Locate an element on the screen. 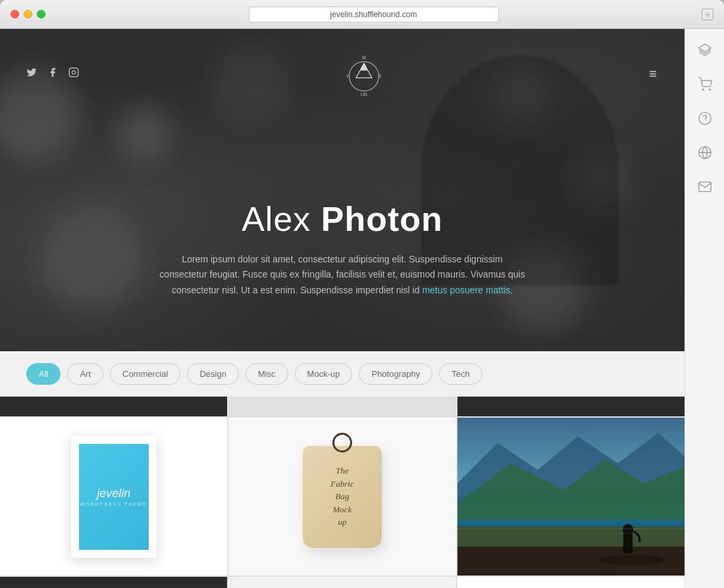  hero-description-link: metus posuere mattis. is located at coordinates (467, 290).